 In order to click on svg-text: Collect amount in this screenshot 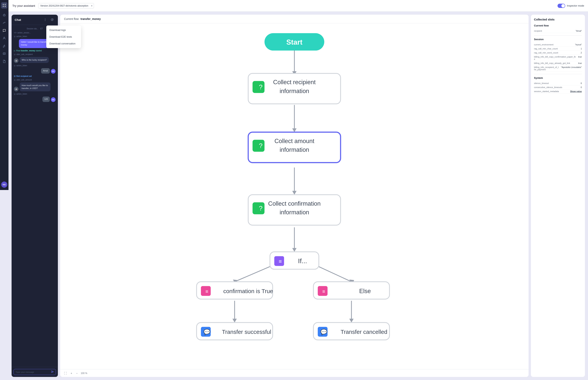, I will do `click(284, 141)`.